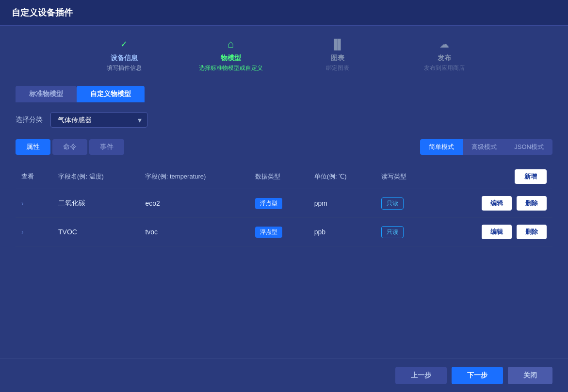 The image size is (568, 392). What do you see at coordinates (532, 232) in the screenshot?
I see `row2-delete-button: 删除` at bounding box center [532, 232].